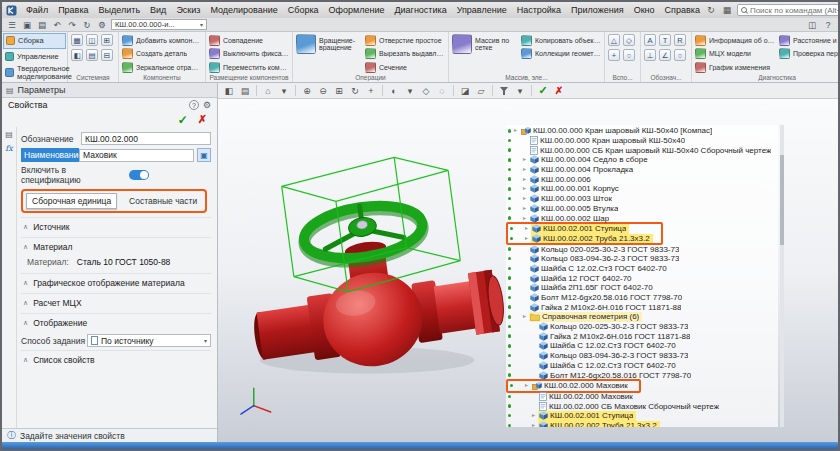  What do you see at coordinates (57, 25) in the screenshot?
I see `undo-icon: ↶` at bounding box center [57, 25].